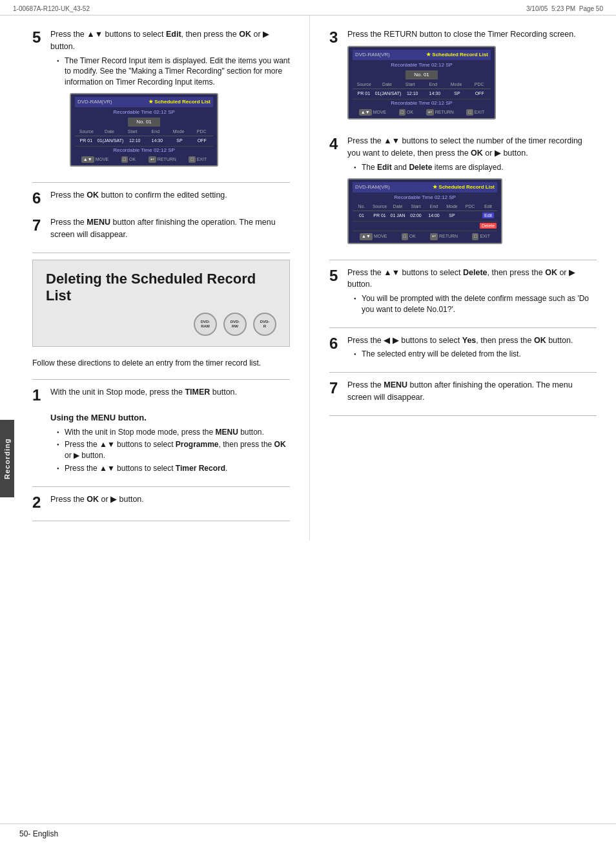  Describe the element at coordinates (463, 192) in the screenshot. I see `right-step4: 4 Press the ▲▼ buttons to select the num…` at that location.